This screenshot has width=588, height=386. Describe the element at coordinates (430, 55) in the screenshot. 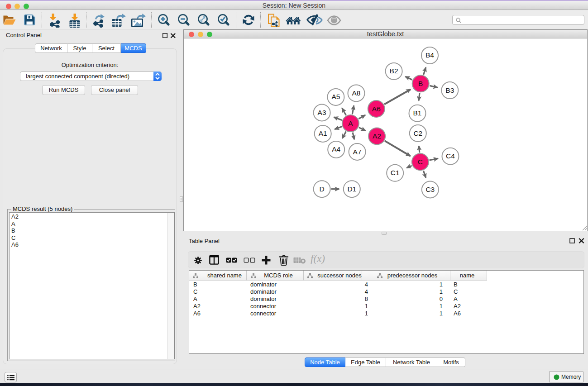

I see `svg-text: B4` at that location.